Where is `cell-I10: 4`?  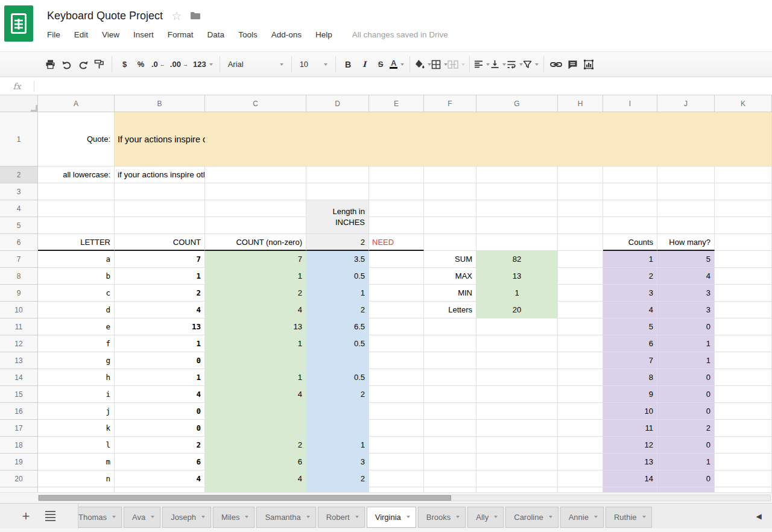
cell-I10: 4 is located at coordinates (630, 310).